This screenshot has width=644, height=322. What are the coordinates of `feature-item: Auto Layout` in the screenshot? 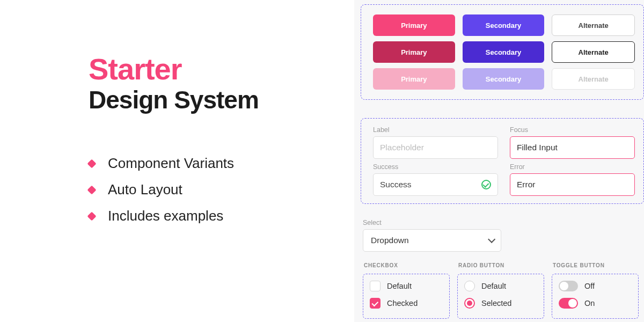 It's located at (221, 190).